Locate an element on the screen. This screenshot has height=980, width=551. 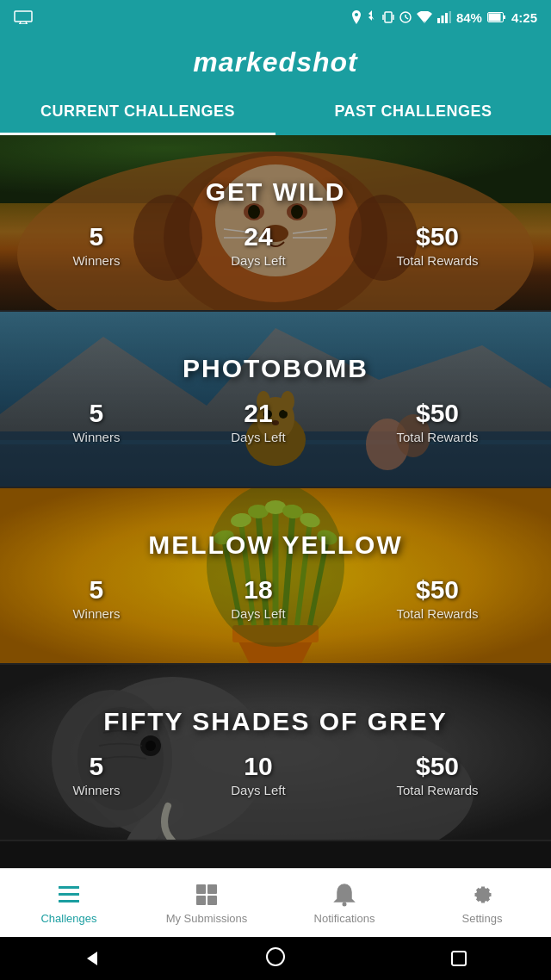
tab-current-challenges: CURRENT CHALLENGES is located at coordinates (138, 113).